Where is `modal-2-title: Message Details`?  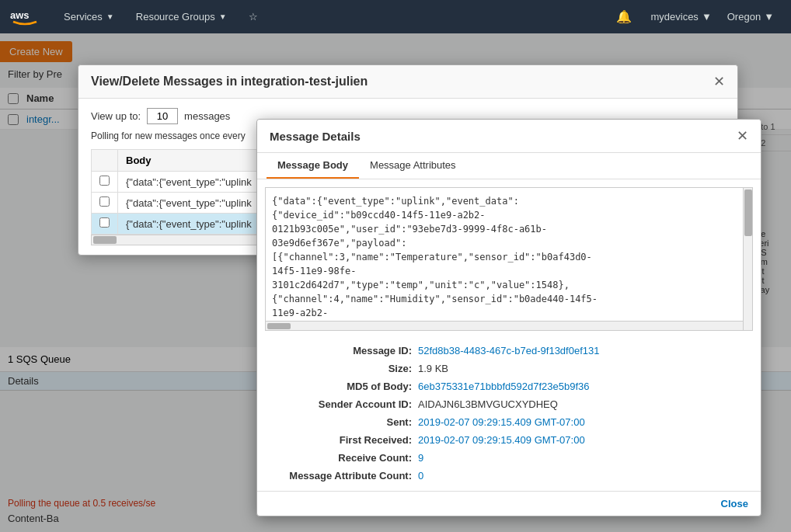 modal-2-title: Message Details is located at coordinates (315, 137).